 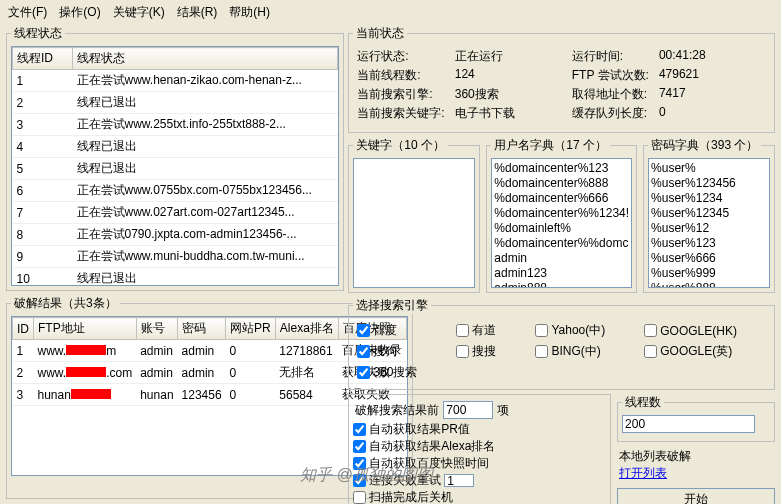 I want to click on lbl-run-status: 运行状态:, so click(x=400, y=56).